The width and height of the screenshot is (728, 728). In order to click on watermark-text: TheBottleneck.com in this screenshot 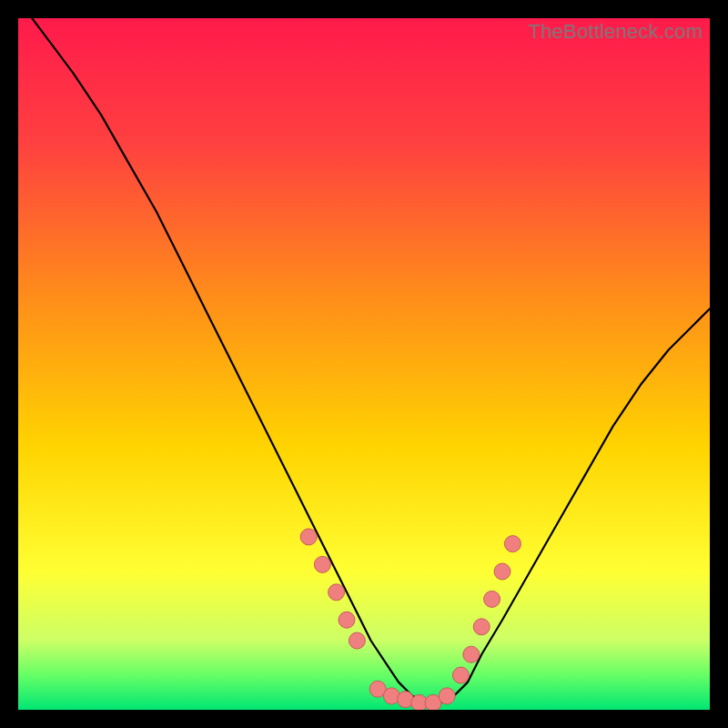, I will do `click(615, 32)`.